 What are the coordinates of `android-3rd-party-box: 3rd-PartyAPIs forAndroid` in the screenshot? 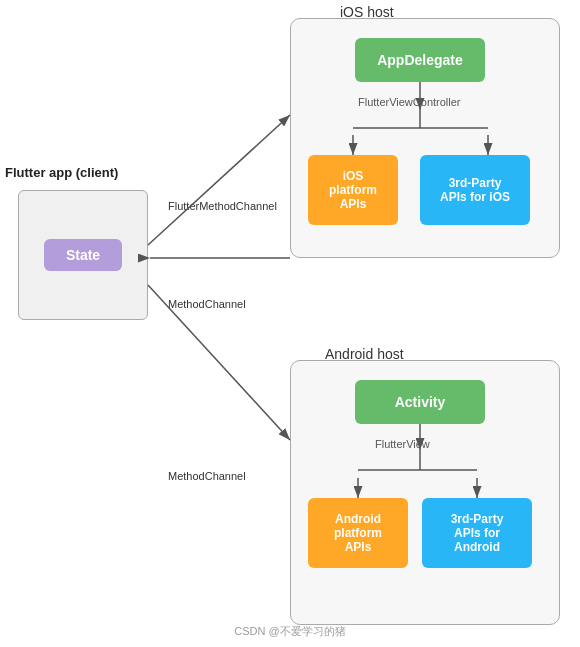 It's located at (477, 533).